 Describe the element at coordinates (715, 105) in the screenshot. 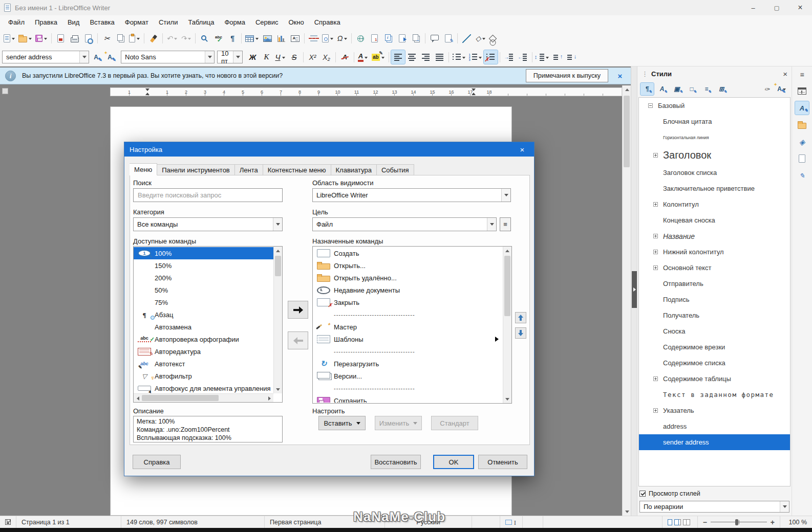

I see `style-item: Базовый` at that location.